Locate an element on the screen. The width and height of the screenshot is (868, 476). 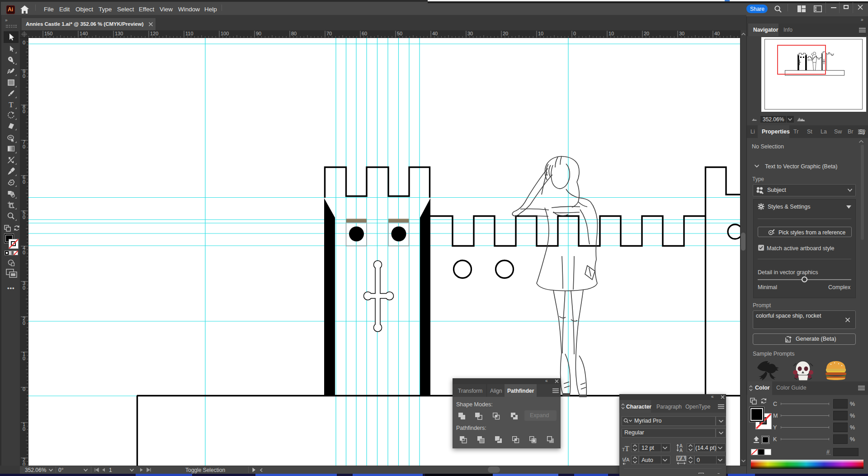
svg-text: 90 is located at coordinates (259, 33).